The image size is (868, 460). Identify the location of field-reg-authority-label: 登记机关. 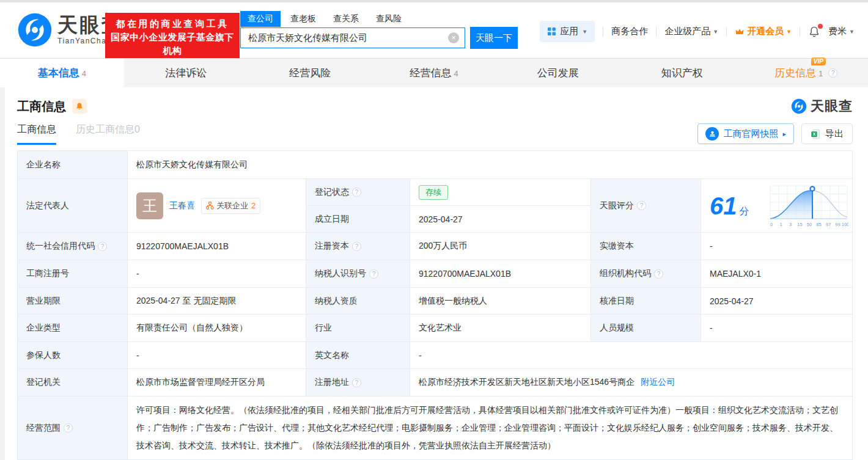
(73, 382).